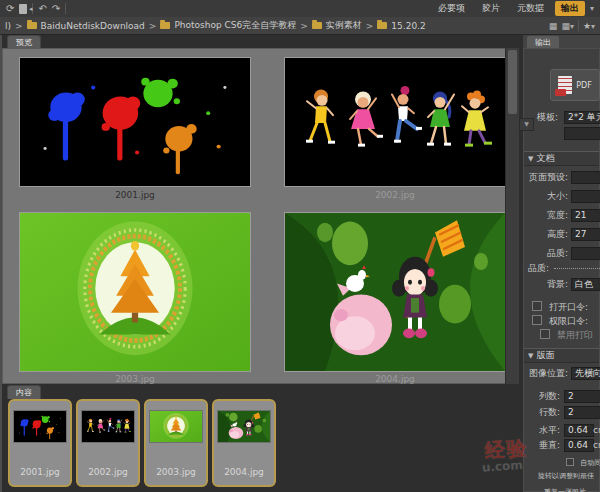 The width and height of the screenshot is (600, 492). I want to click on page-preset-dropdown, so click(586, 178).